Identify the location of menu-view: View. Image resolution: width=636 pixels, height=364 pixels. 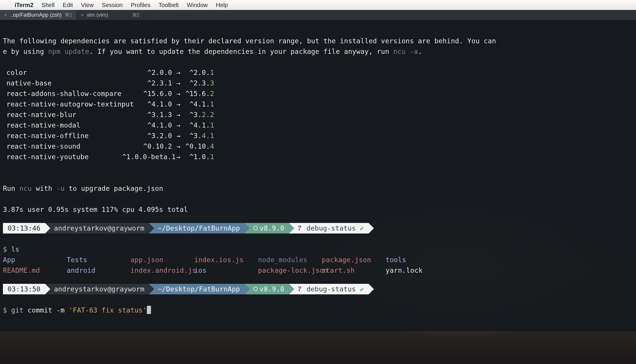
(87, 5).